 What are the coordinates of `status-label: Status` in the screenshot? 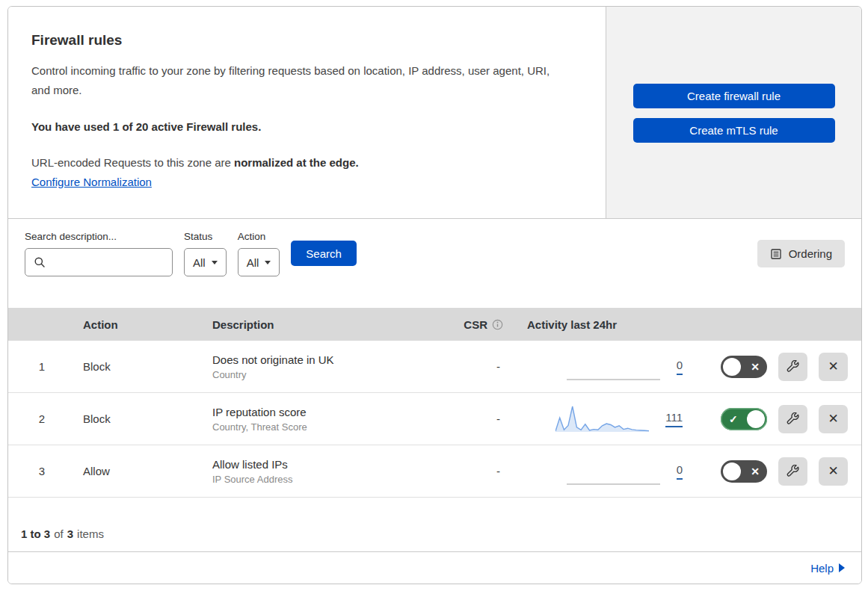 It's located at (205, 236).